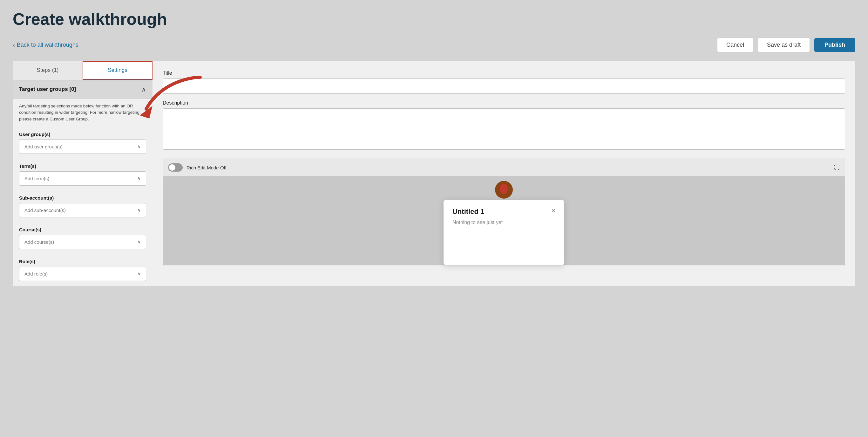  I want to click on chevron-left-icon: ‹, so click(14, 45).